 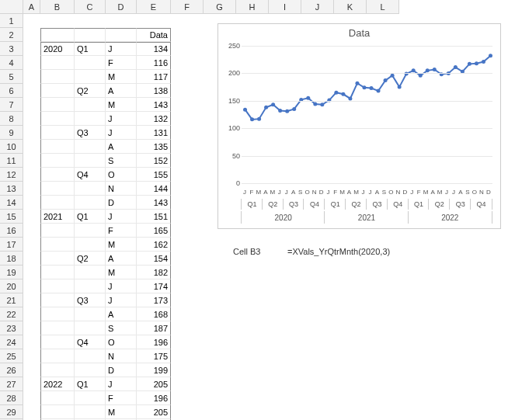 What do you see at coordinates (90, 133) in the screenshot?
I see `cell-C9: Q3` at bounding box center [90, 133].